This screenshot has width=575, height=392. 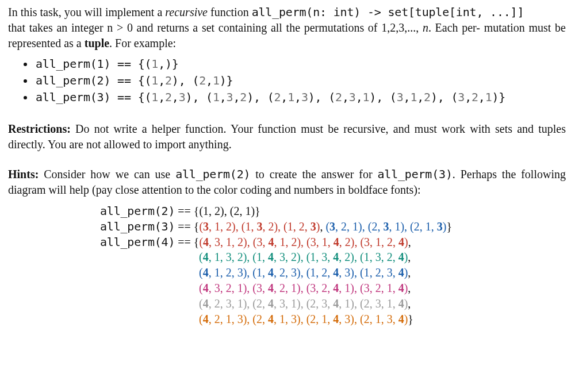 What do you see at coordinates (304, 319) in the screenshot?
I see `diagram-row-orange: (4, 2, 1, 3), (2, 4, 1, 3), (2, 1, 4, 3)…` at bounding box center [304, 319].